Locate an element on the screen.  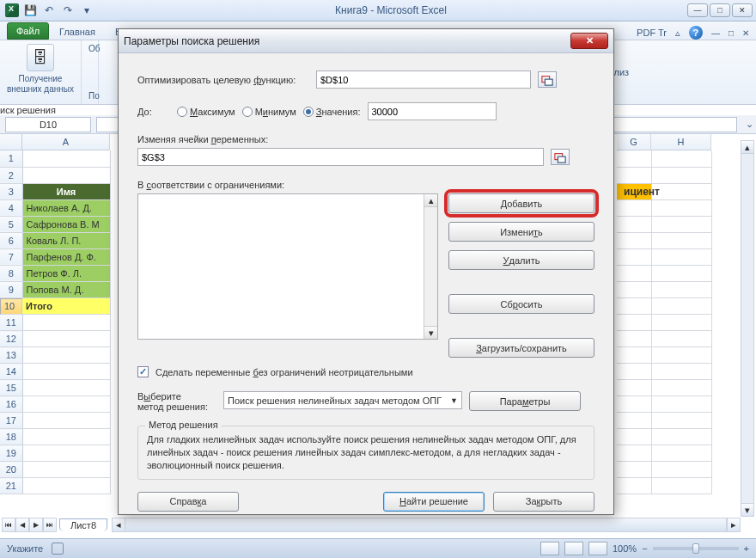
tab-home: Главная is located at coordinates (77, 31).